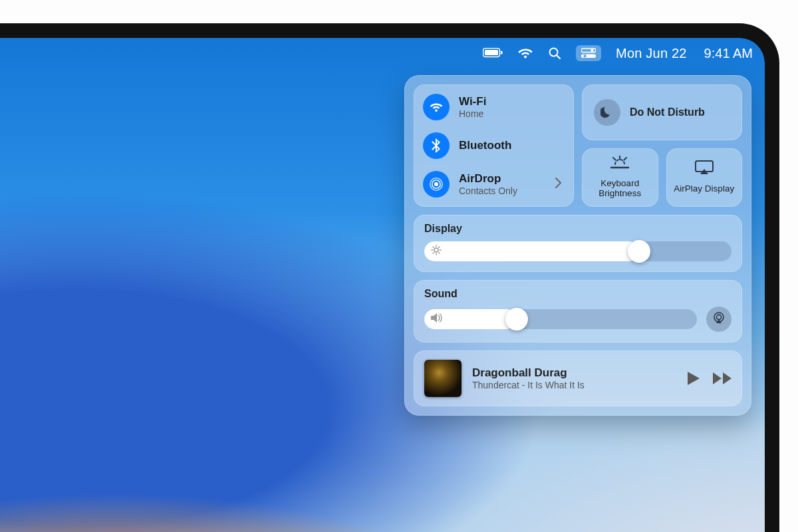 The image size is (798, 532). What do you see at coordinates (620, 164) in the screenshot?
I see `keyboard-brightness-icon` at bounding box center [620, 164].